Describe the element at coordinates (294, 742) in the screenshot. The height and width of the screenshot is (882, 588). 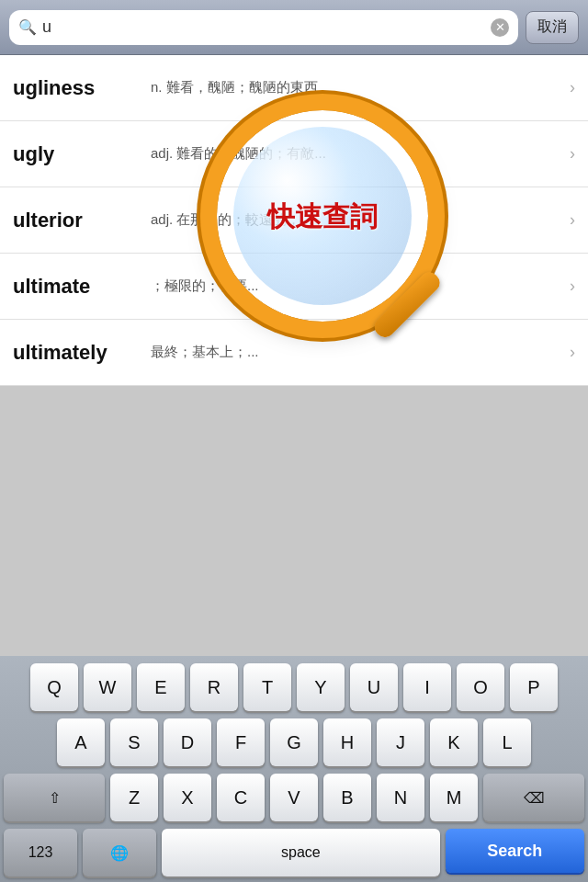
I see `keyboard-row-2: A S D F G H J K L` at that location.